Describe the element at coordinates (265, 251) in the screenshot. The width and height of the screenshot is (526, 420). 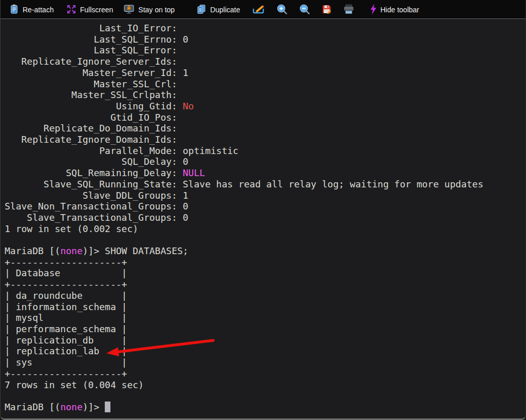
I see `terminal-line: MariaDB [(none)]> SHOW DATABASES;` at that location.